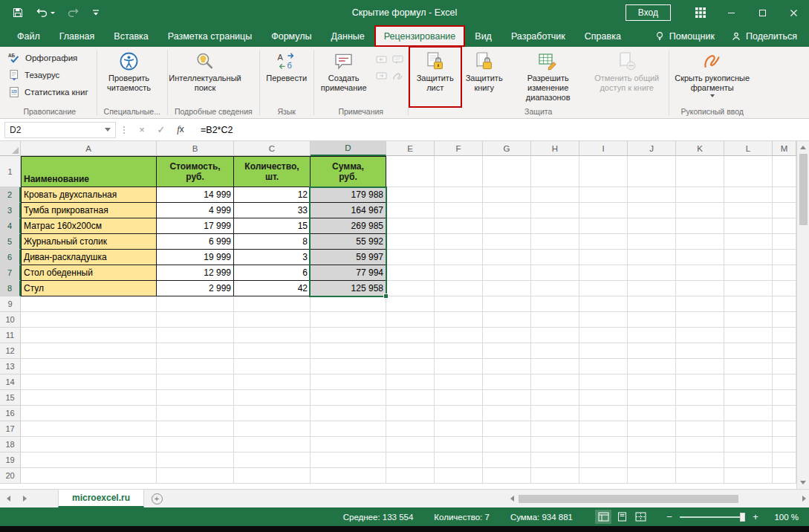 The image size is (809, 532). Describe the element at coordinates (784, 226) in the screenshot. I see `cell-M4` at that location.